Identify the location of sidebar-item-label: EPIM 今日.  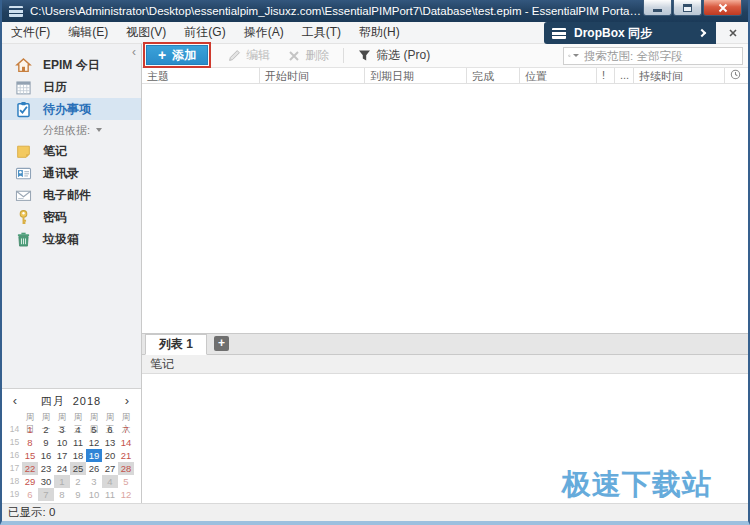
(72, 66).